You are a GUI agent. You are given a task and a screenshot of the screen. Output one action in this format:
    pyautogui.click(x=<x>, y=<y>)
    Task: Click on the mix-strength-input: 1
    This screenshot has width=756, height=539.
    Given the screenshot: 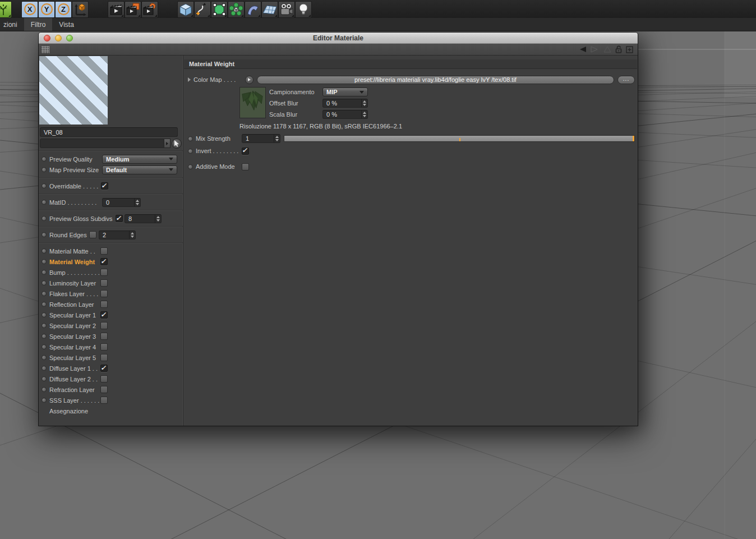 What is the action you would take?
    pyautogui.click(x=261, y=139)
    